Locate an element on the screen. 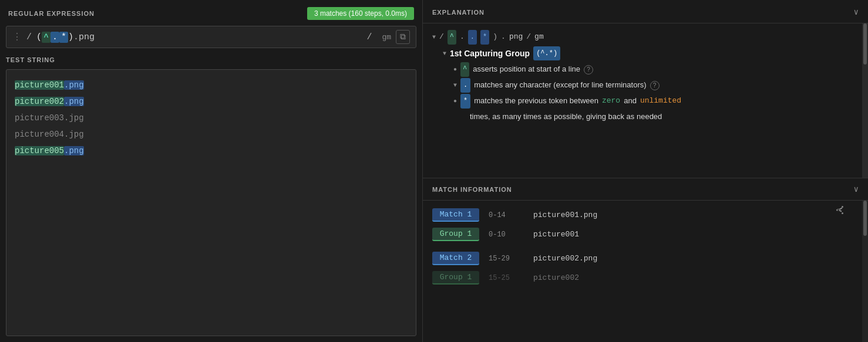  match-highlight-2-ext: .png is located at coordinates (74, 101).